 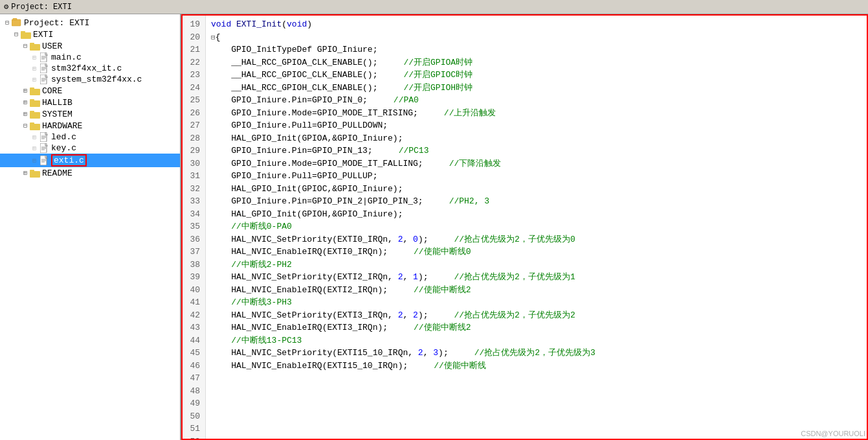 What do you see at coordinates (536, 164) in the screenshot?
I see `code-line: GPIO_Iniure.Mode=GPIO_MODE_IT_FALLING;//…` at bounding box center [536, 164].